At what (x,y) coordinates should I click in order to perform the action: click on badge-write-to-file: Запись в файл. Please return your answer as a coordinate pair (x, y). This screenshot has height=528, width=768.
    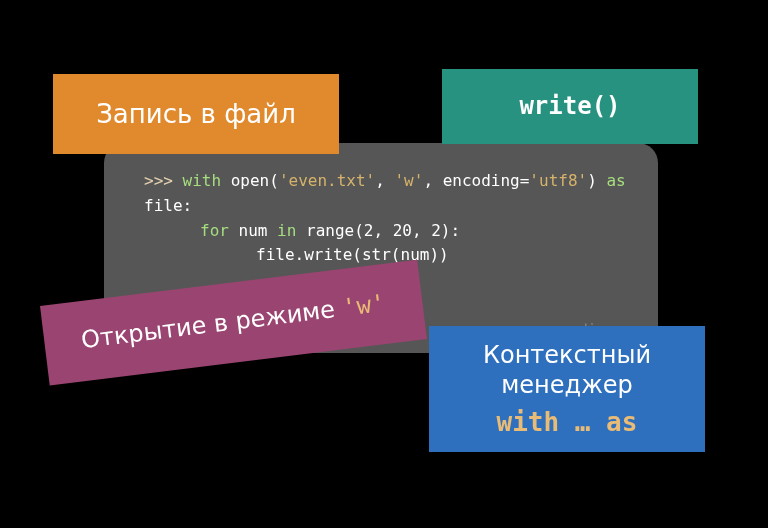
    Looking at the image, I should click on (196, 114).